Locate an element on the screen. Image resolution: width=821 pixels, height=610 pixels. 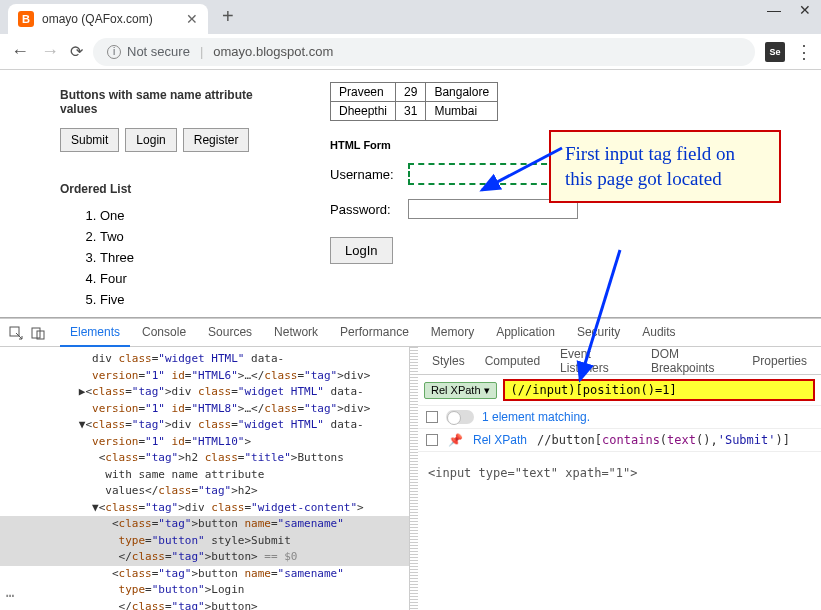
rel-xpath-badge: Rel XPath▾ is located at coordinates (460, 390).